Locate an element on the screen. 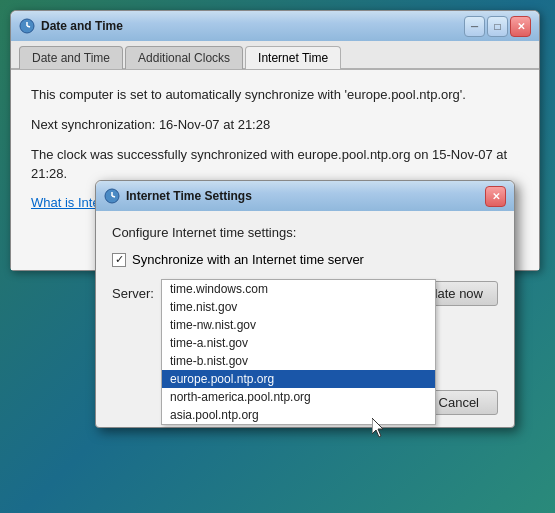  dropdown-item-2: time-nw.nist.gov is located at coordinates (298, 325).